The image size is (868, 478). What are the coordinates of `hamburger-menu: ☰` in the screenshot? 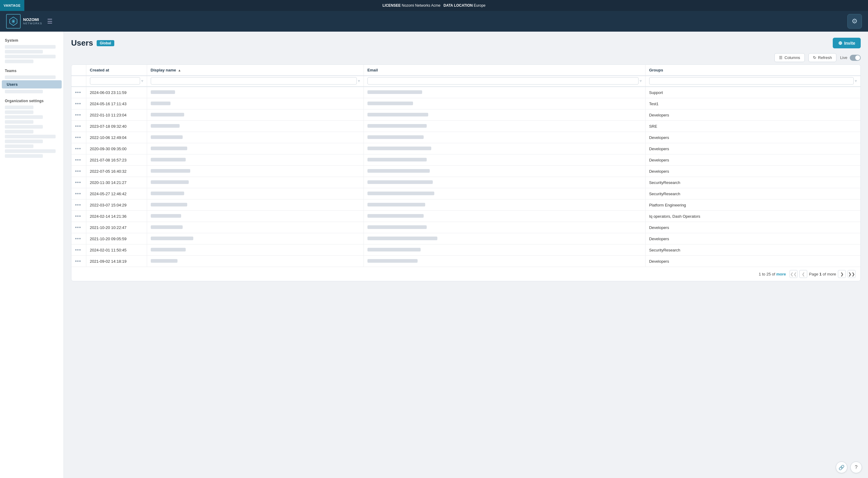 It's located at (50, 21).